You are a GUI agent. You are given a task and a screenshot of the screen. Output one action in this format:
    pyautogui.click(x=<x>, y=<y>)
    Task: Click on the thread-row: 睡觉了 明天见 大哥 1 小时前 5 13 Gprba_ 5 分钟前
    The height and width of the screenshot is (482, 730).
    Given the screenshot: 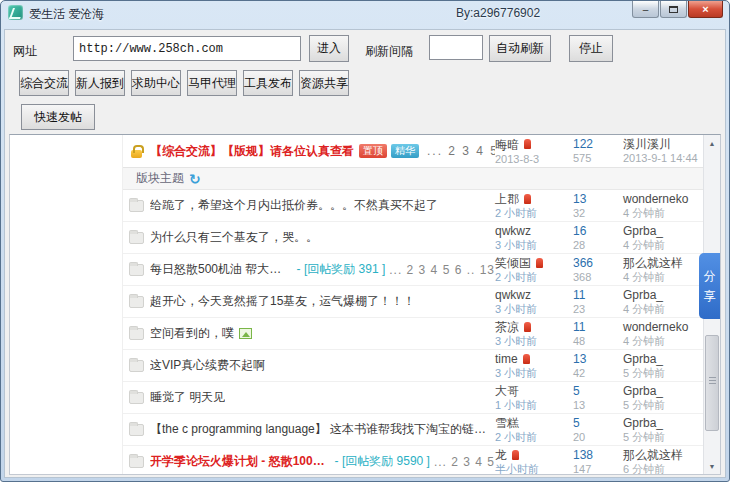 What is the action you would take?
    pyautogui.click(x=413, y=398)
    